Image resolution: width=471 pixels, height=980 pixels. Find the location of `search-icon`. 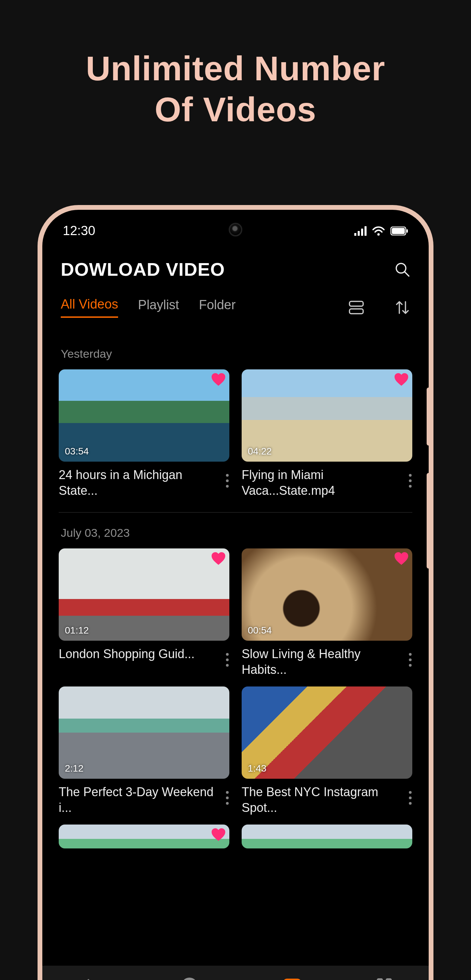

search-icon is located at coordinates (402, 269).